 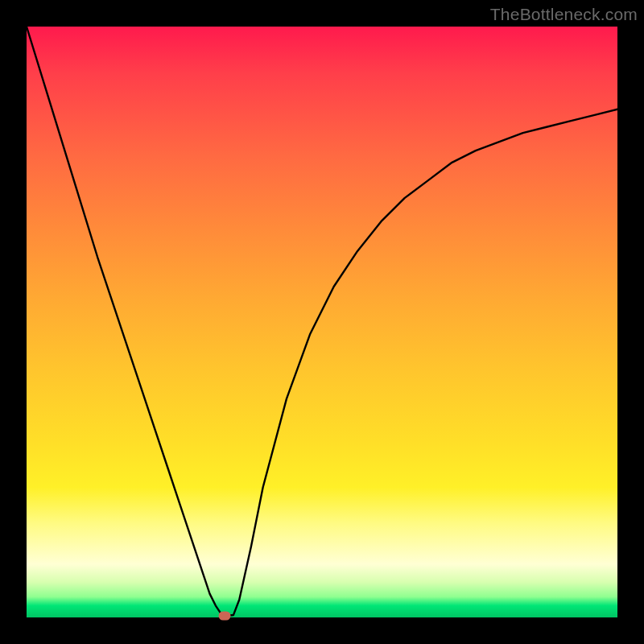 What do you see at coordinates (224, 615) in the screenshot?
I see `optimum-marker` at bounding box center [224, 615].